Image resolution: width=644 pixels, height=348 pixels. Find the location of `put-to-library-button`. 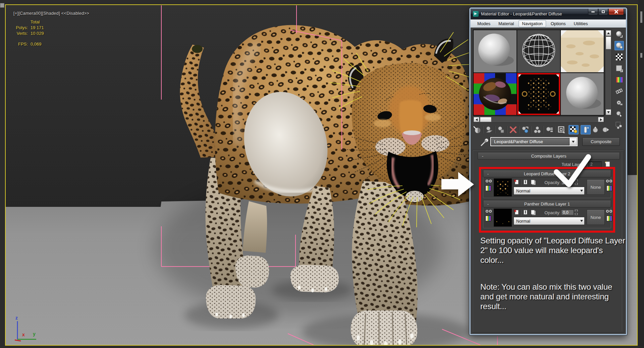

put-to-library-button is located at coordinates (549, 130).